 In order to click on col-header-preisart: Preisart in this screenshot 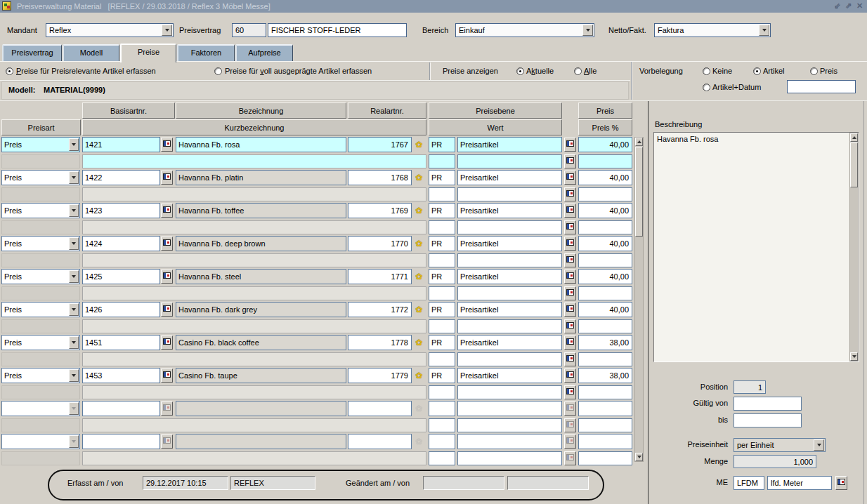, I will do `click(41, 128)`.